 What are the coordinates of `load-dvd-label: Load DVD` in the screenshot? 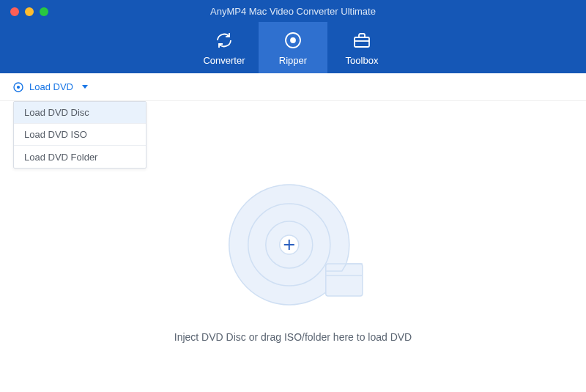 It's located at (51, 86).